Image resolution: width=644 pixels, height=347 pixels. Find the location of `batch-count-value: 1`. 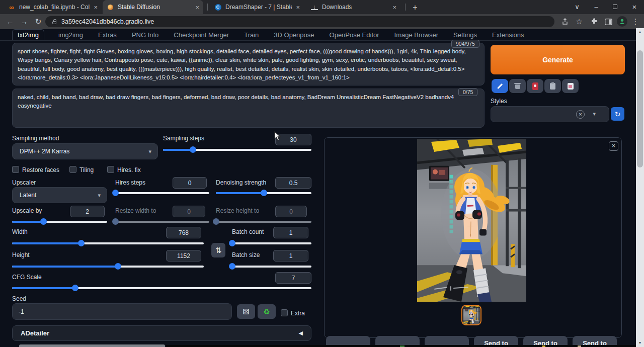

batch-count-value: 1 is located at coordinates (291, 232).